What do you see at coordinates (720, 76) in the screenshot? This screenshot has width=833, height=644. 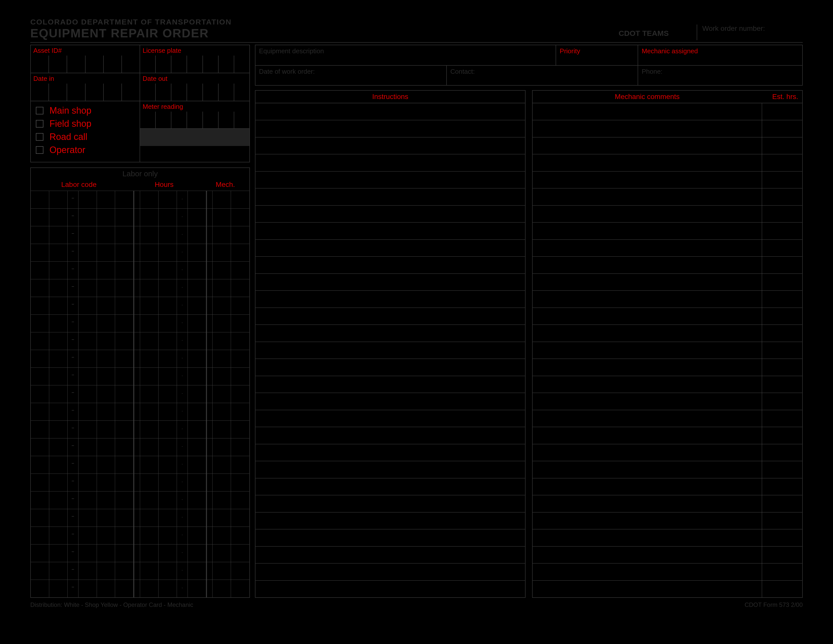 I see `phone-field: Phone:` at bounding box center [720, 76].